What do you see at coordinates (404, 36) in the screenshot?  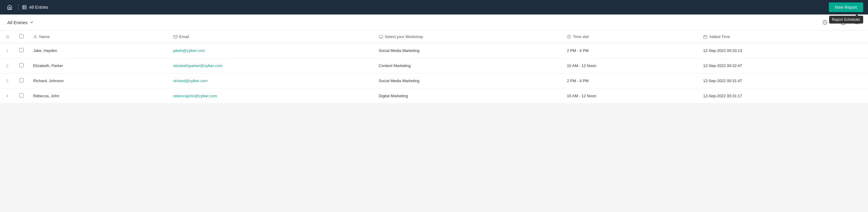 I see `workshop-column-label: Select your Workshop` at bounding box center [404, 36].